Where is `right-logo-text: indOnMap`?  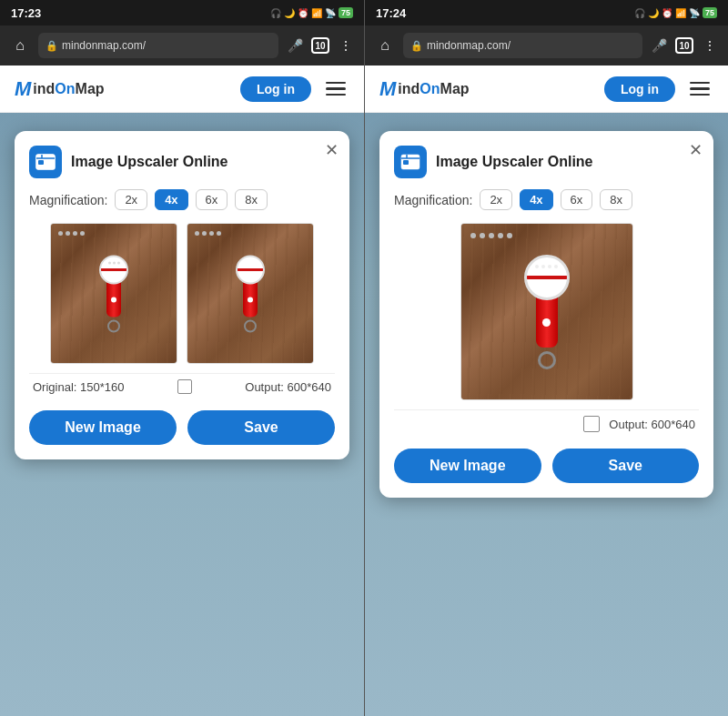 right-logo-text: indOnMap is located at coordinates (433, 89).